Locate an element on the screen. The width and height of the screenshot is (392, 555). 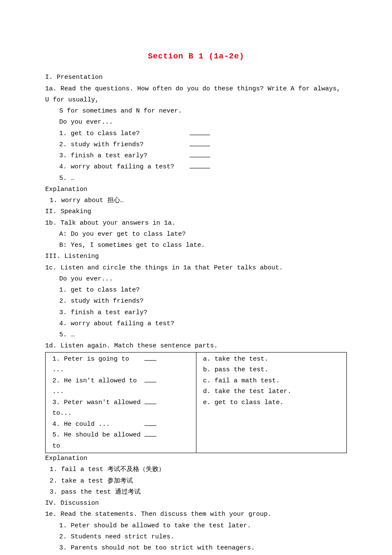
explanation-2-item2: 2. take a test 参加考试 is located at coordinates (196, 481).